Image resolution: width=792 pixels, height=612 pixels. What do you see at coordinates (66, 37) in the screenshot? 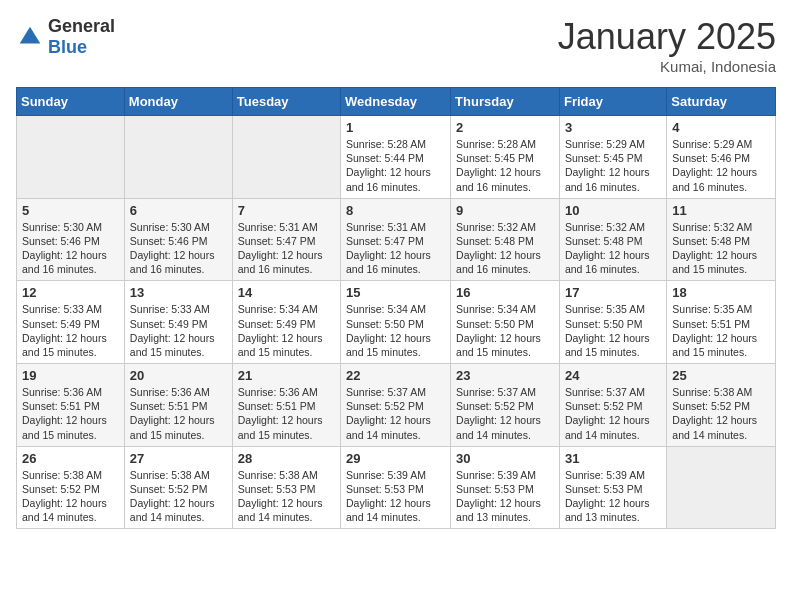
I see `logo: General Blue` at bounding box center [66, 37].